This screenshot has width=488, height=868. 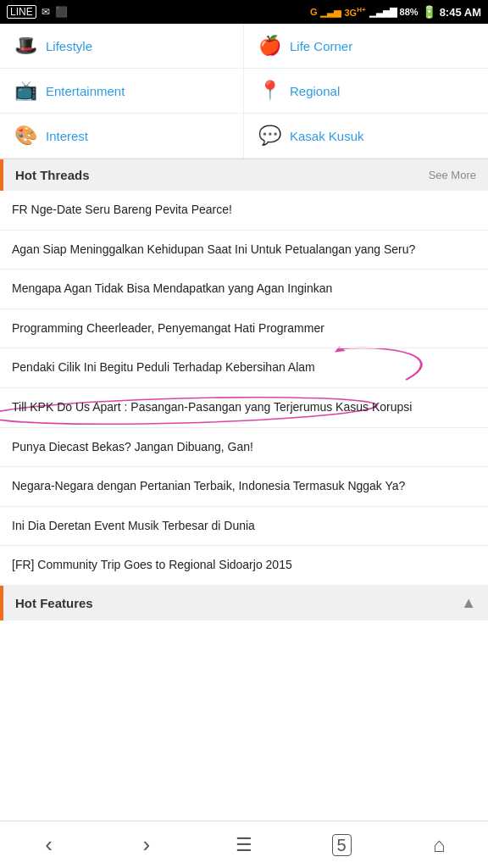 What do you see at coordinates (461, 12) in the screenshot?
I see `clock: 8:45 AM` at bounding box center [461, 12].